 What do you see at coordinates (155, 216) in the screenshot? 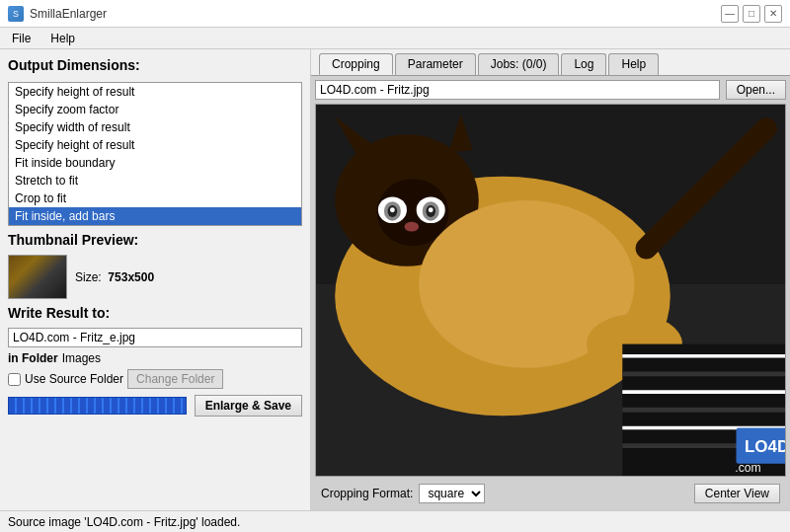
I see `list-item-7: Fit inside, add bars` at bounding box center [155, 216].